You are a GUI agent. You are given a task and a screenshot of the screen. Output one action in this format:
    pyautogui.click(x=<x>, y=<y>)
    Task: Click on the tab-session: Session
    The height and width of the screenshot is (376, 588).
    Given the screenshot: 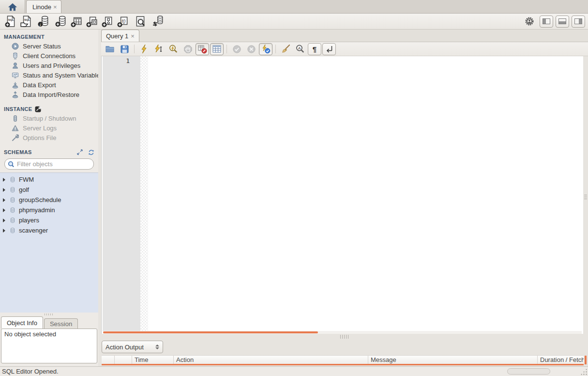 What is the action you would take?
    pyautogui.click(x=61, y=324)
    